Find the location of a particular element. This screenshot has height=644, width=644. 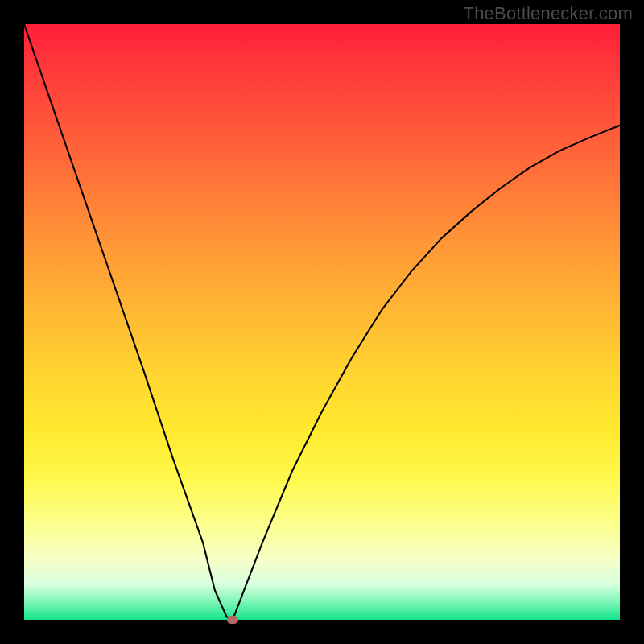

optimal-point-marker is located at coordinates (233, 620).